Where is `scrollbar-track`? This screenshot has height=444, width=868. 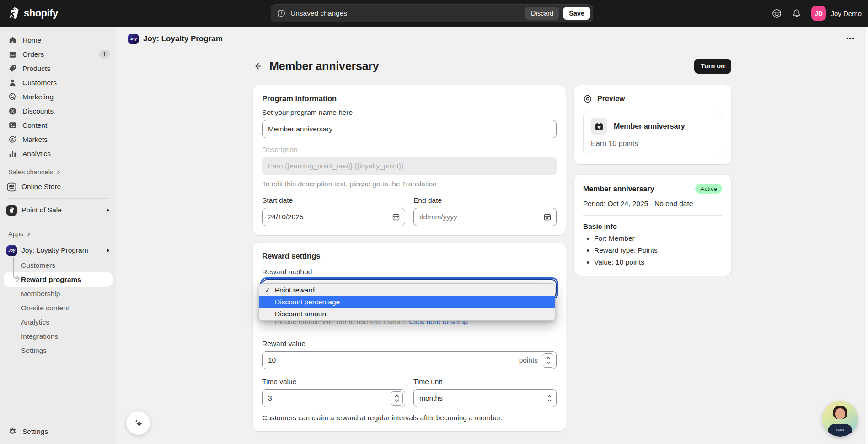 scrollbar-track is located at coordinates (866, 235).